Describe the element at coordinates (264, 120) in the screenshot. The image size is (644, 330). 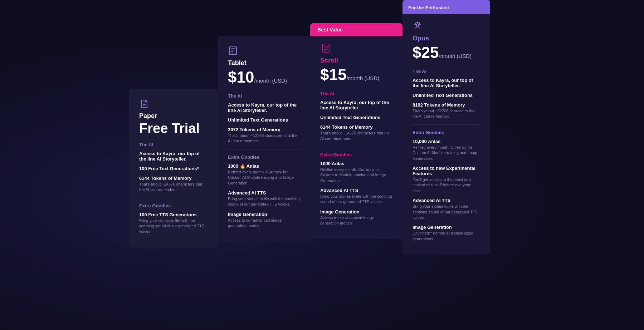
I see `feature-tablet-ai-2: Unlimited Text Generations` at that location.